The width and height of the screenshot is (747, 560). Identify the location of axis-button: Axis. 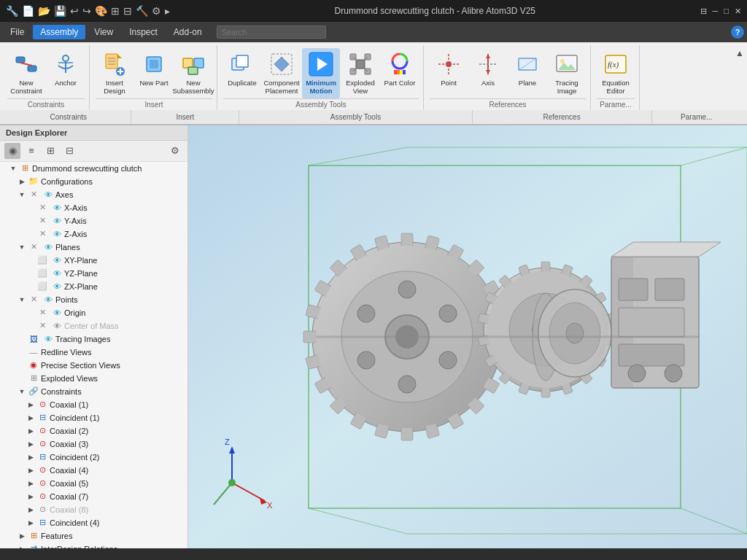
(488, 69).